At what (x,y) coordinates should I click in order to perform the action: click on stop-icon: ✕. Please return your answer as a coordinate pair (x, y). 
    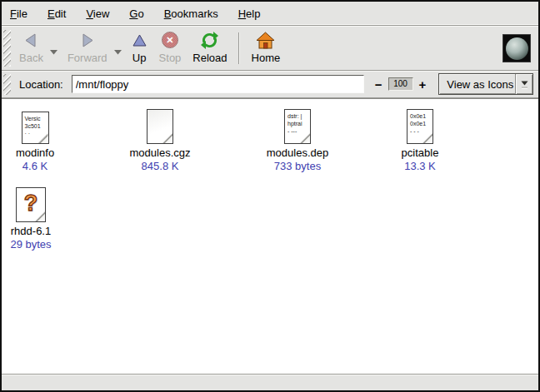
    Looking at the image, I should click on (170, 40).